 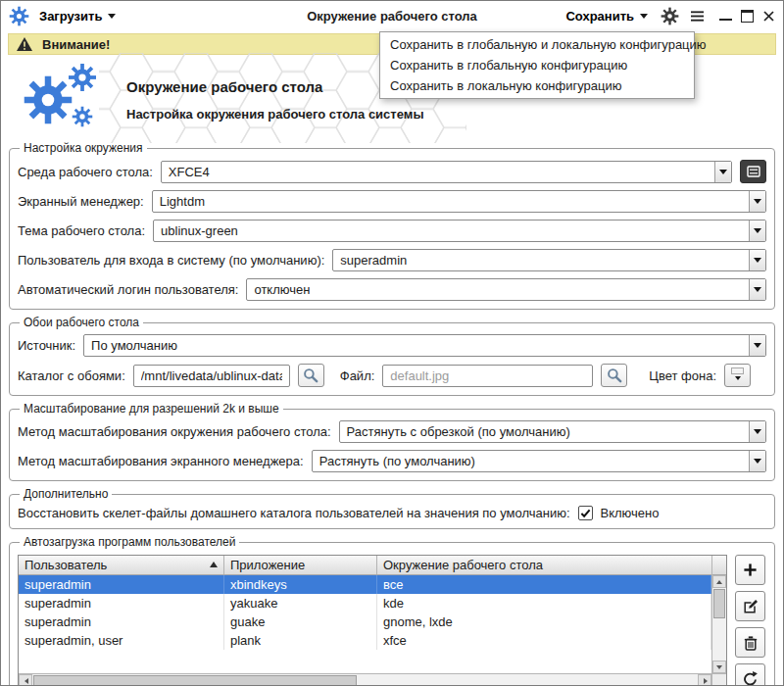 I want to click on auto-login-label: Автоматический логин пользователя:, so click(x=127, y=290).